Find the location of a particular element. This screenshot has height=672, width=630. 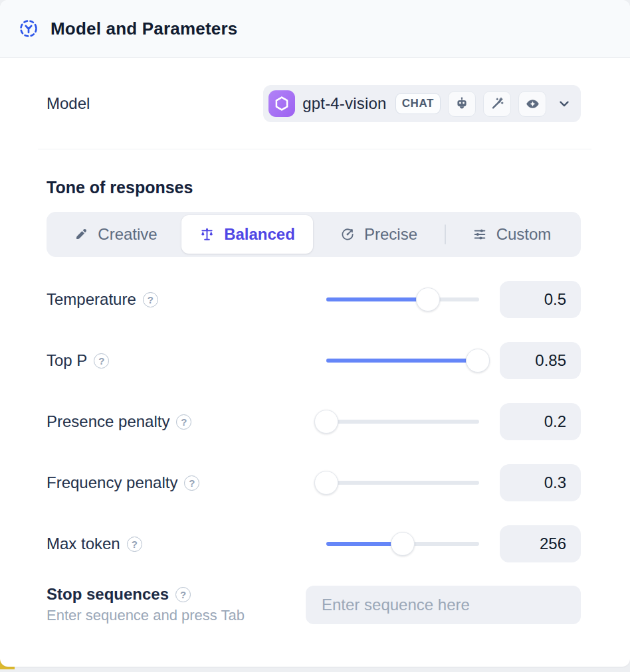

balance-scale-icon is located at coordinates (207, 235).